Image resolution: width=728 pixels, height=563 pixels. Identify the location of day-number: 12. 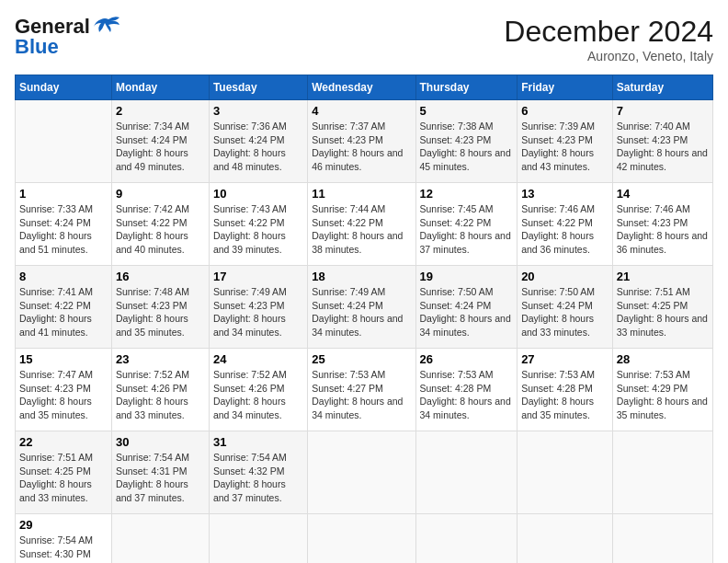
(467, 193).